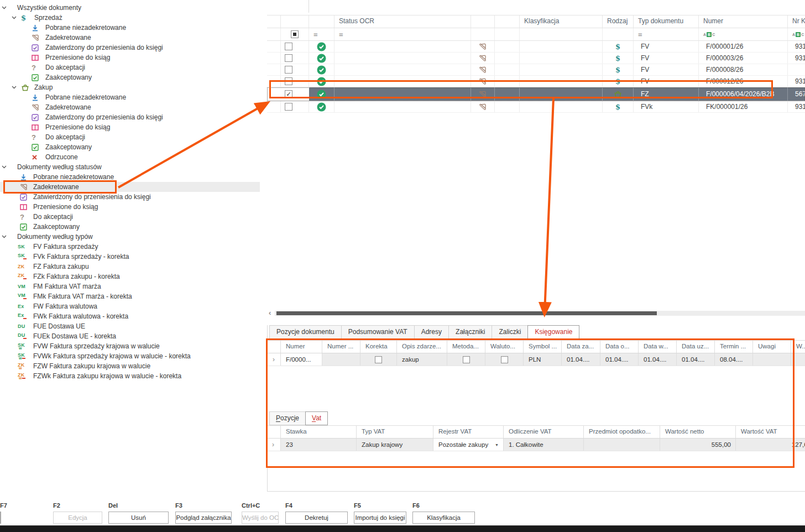  Describe the element at coordinates (295, 34) in the screenshot. I see `select-all-checkbox` at that location.